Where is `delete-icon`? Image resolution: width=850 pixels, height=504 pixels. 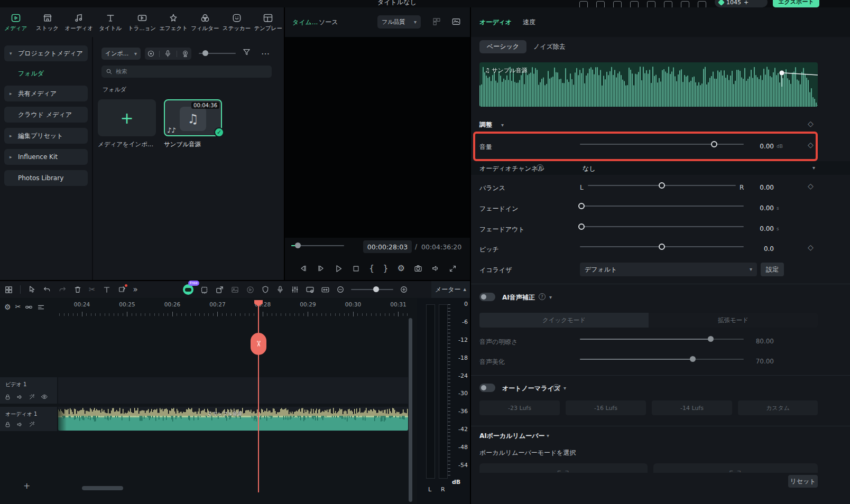 delete-icon is located at coordinates (78, 290).